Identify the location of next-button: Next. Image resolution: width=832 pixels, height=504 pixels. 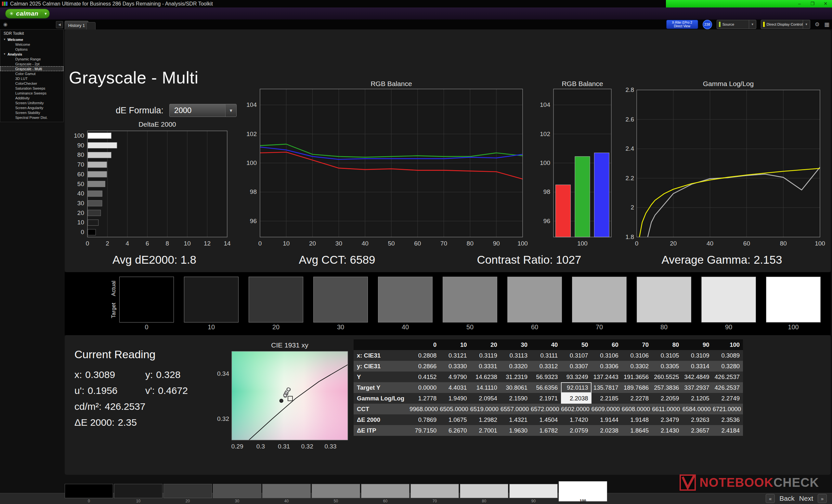
(806, 499).